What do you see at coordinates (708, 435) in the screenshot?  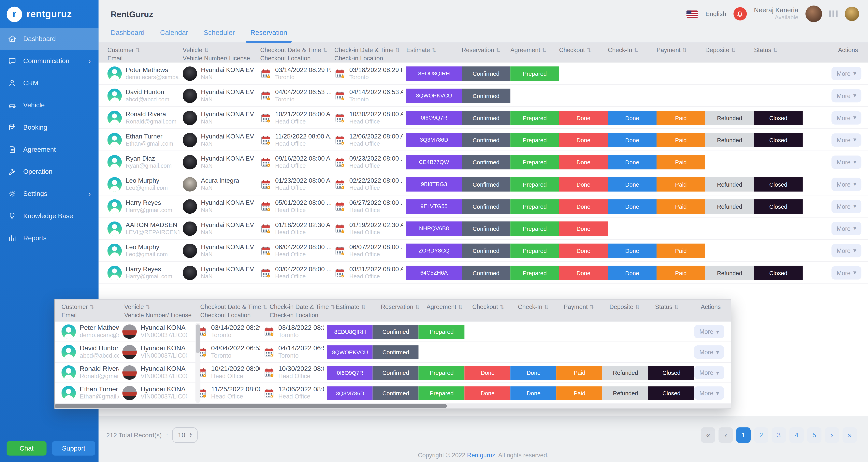 I see `pagination-first-button: «` at bounding box center [708, 435].